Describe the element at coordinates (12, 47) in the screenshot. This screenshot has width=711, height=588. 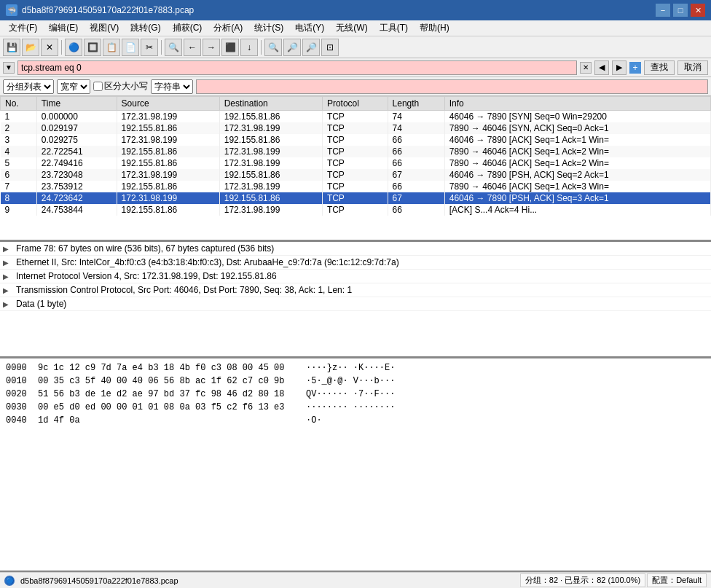
I see `toolbar-btn-1: 💾` at that location.